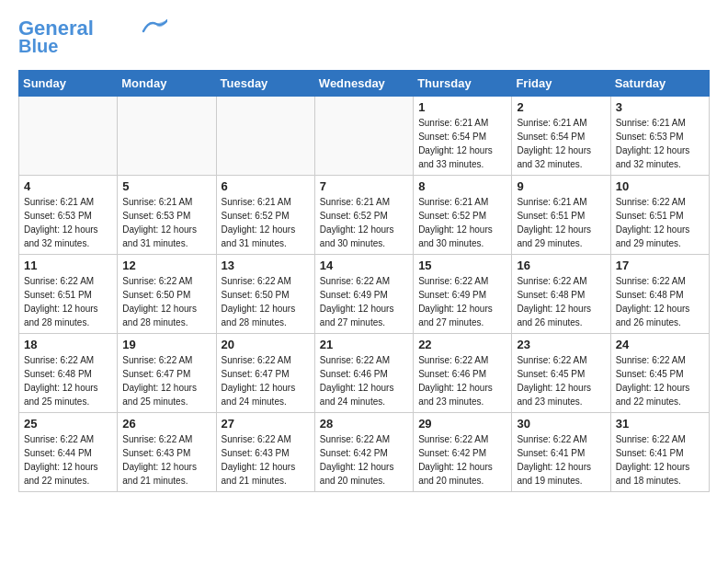 Image resolution: width=728 pixels, height=563 pixels. What do you see at coordinates (462, 423) in the screenshot?
I see `day-number: 29` at bounding box center [462, 423].